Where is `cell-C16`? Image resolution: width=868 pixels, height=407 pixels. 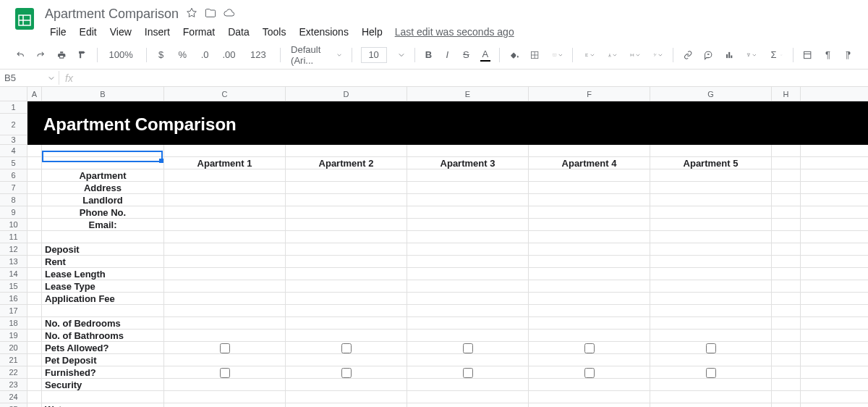 cell-C16 is located at coordinates (225, 298).